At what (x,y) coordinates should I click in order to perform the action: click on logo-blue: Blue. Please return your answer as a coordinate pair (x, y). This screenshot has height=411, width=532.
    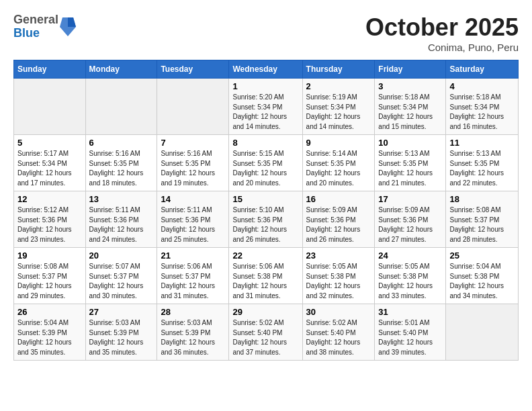
    Looking at the image, I should click on (36, 34).